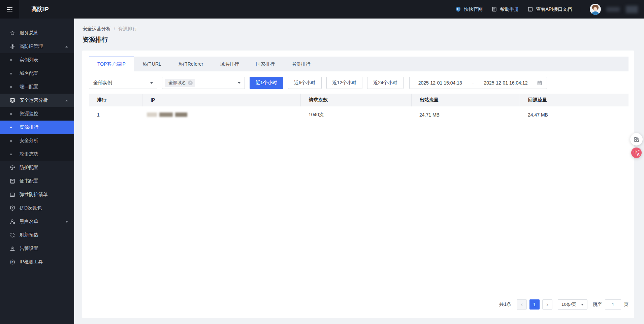  What do you see at coordinates (305, 83) in the screenshot?
I see `time-range-button-1: 近6个小时` at bounding box center [305, 83].